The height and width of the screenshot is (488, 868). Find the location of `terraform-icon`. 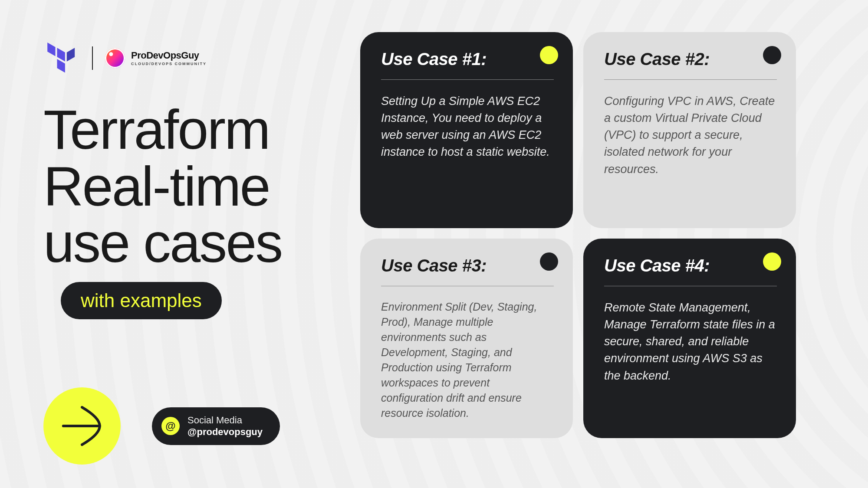

terraform-icon is located at coordinates (62, 58).